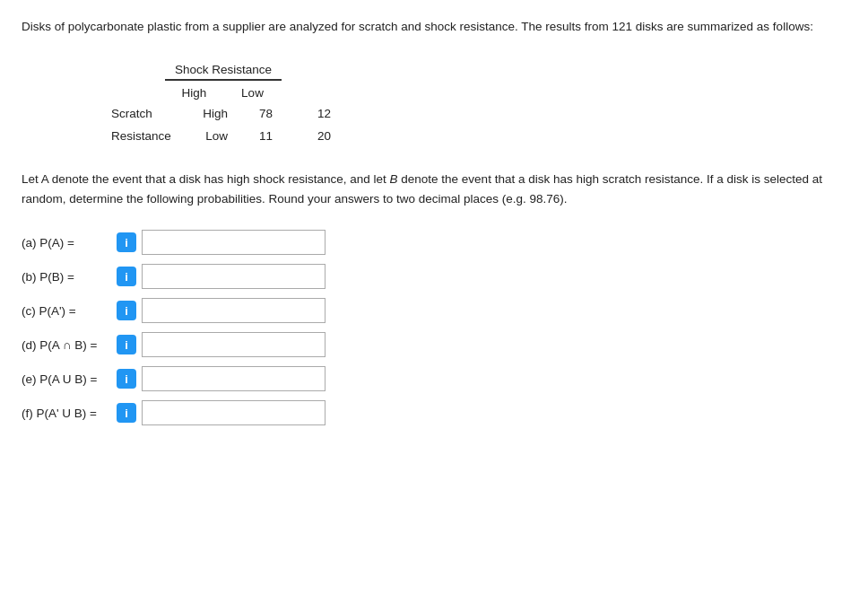 The image size is (868, 595). Describe the element at coordinates (194, 93) in the screenshot. I see `col-header-high: High` at that location.